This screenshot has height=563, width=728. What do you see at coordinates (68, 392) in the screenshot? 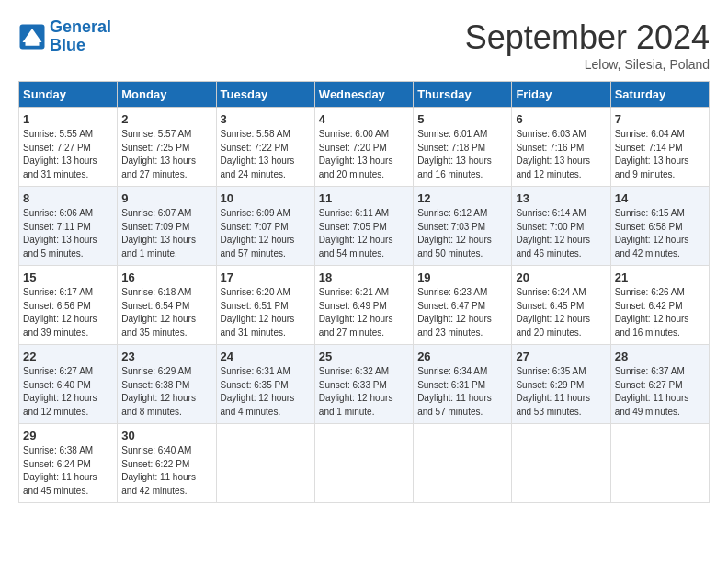
I see `day-info: Sunrise: 6:27 AM Sunset: 6:40 PM Dayligh…` at bounding box center [68, 392].